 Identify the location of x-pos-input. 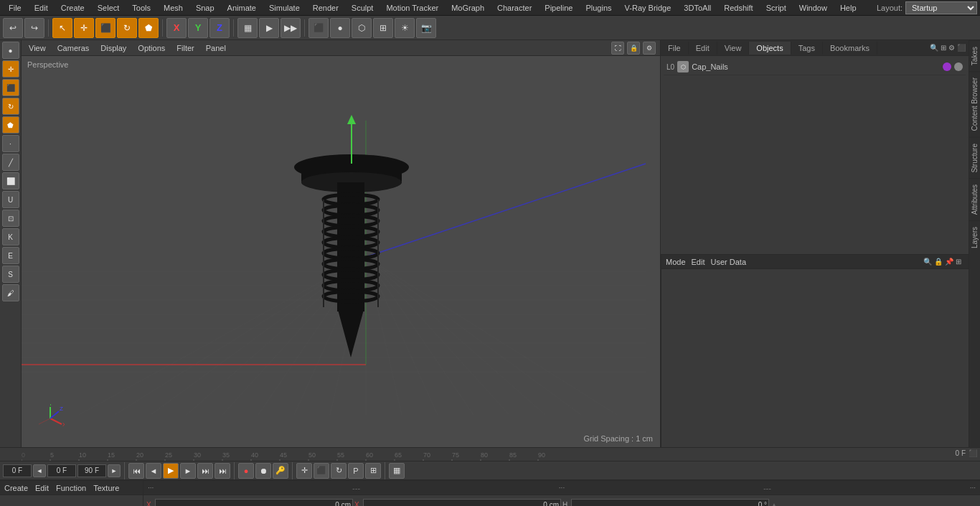
(254, 502).